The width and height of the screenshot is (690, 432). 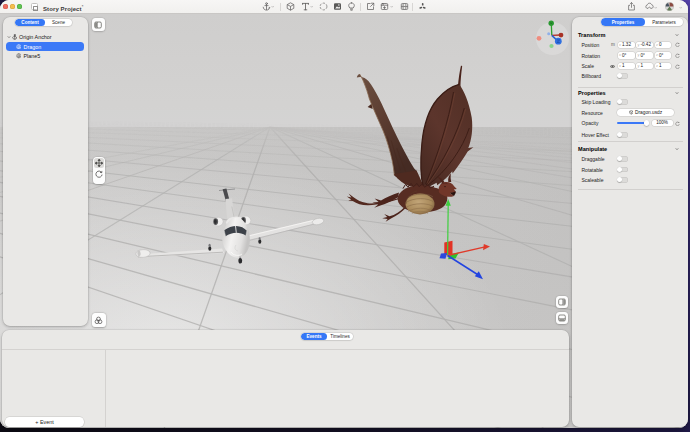 I want to click on move-icon, so click(x=99, y=163).